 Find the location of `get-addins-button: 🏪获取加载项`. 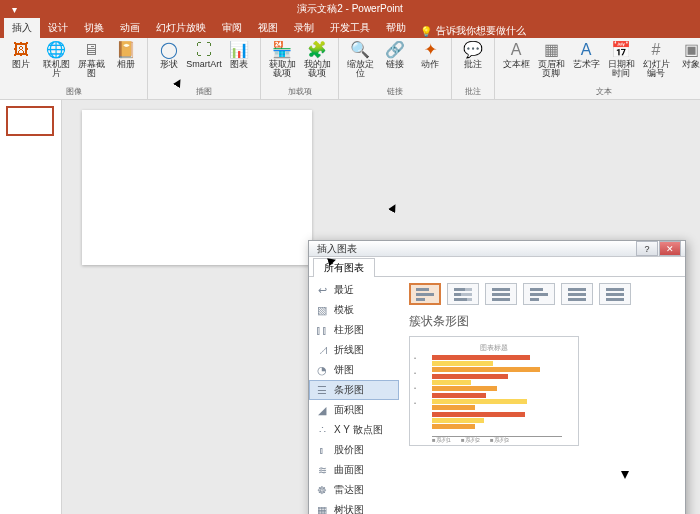

get-addins-button: 🏪获取加载项 is located at coordinates (282, 60).